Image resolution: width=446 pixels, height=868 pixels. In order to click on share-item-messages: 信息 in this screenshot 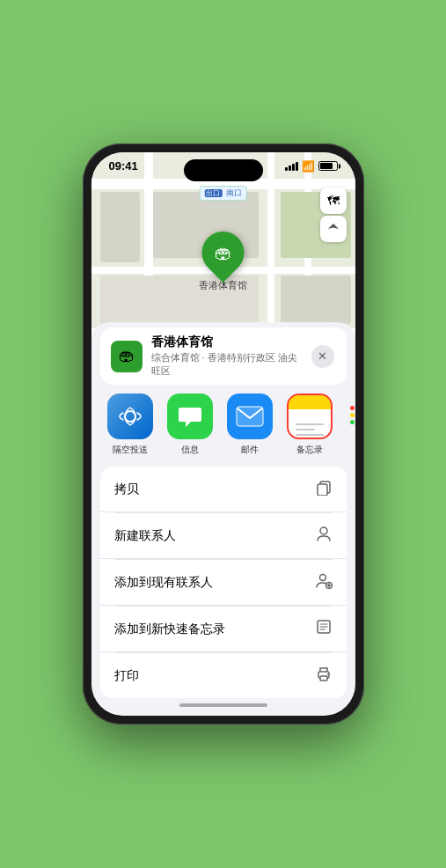, I will do `click(190, 424)`.